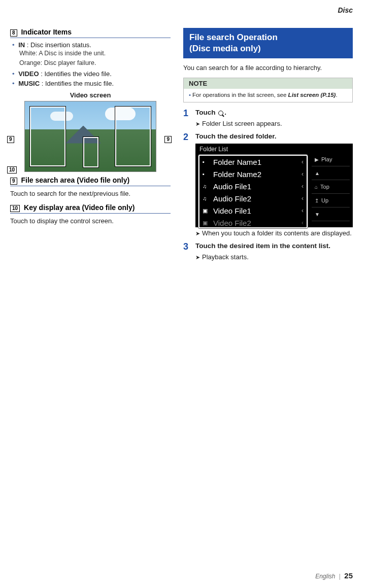  I want to click on section-8-heading: 8 Indicator Items, so click(90, 33).